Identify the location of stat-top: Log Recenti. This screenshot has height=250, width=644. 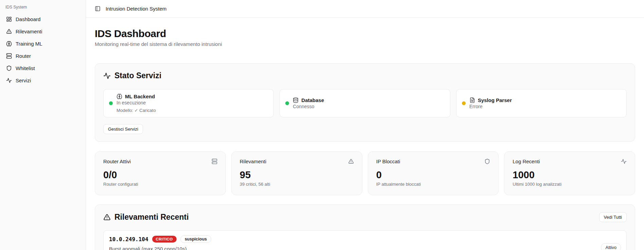
(570, 161).